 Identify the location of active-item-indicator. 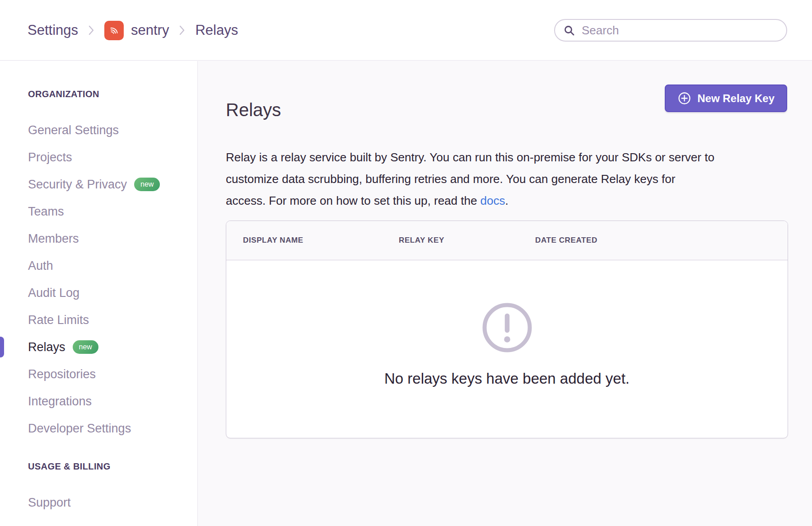
(2, 347).